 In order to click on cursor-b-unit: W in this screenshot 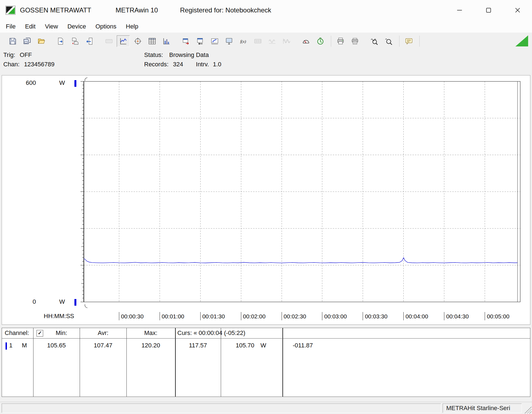, I will do `click(263, 345)`.